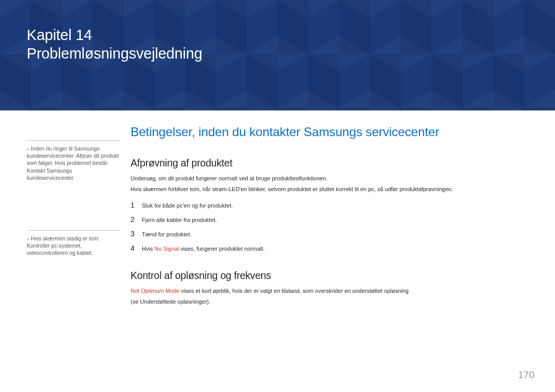 This screenshot has height=392, width=555. I want to click on step-row: 1 Sluk for både pc'en og for produktet., so click(335, 205).